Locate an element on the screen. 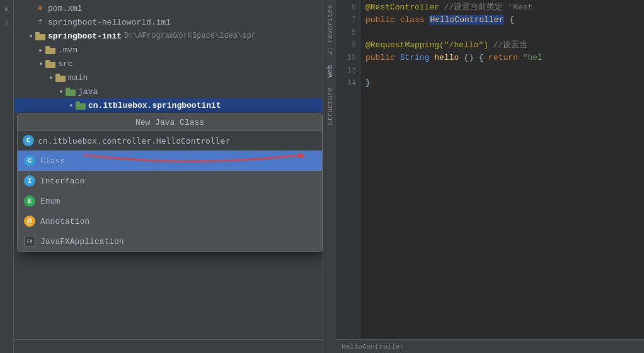  code-token: class is located at coordinates (412, 20).